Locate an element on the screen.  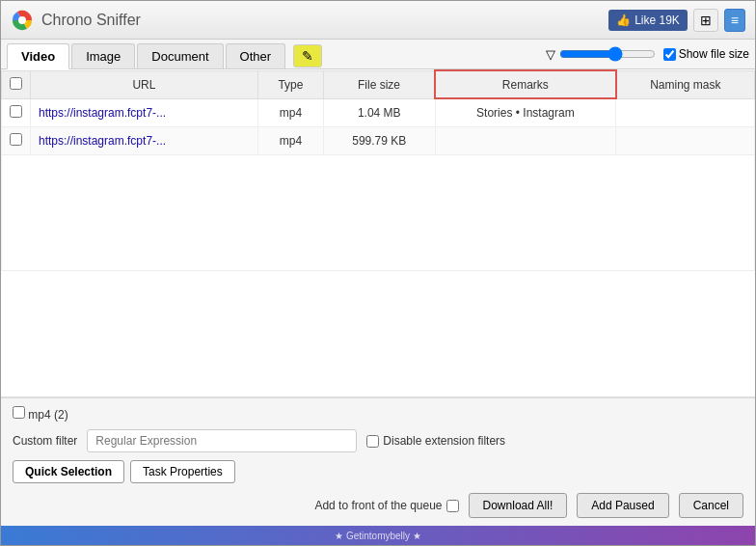
grid-view-button: ⊞ is located at coordinates (706, 20).